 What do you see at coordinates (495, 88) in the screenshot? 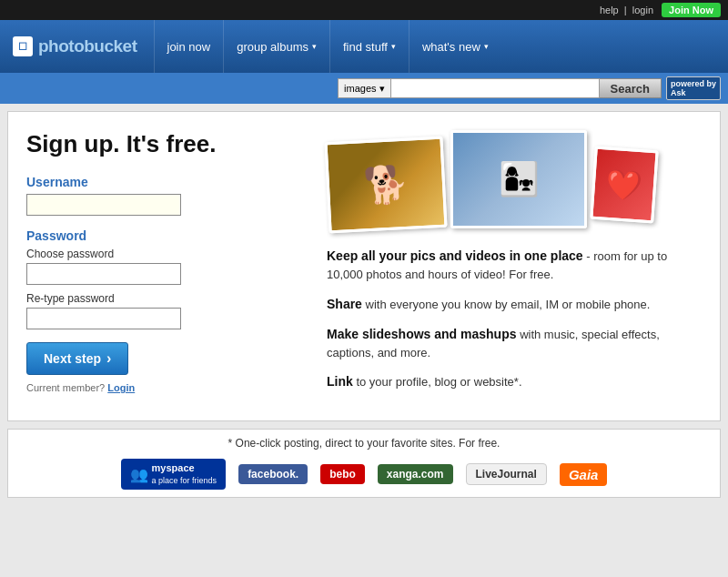
I see `search-input` at bounding box center [495, 88].